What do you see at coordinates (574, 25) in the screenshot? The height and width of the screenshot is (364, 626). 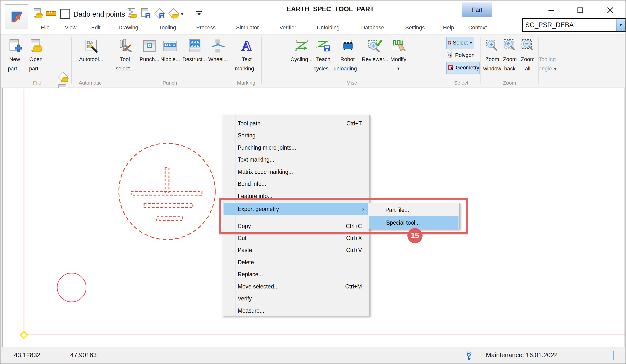 I see `workspace-combobox: SG_PSR_DEBA ▼` at bounding box center [574, 25].